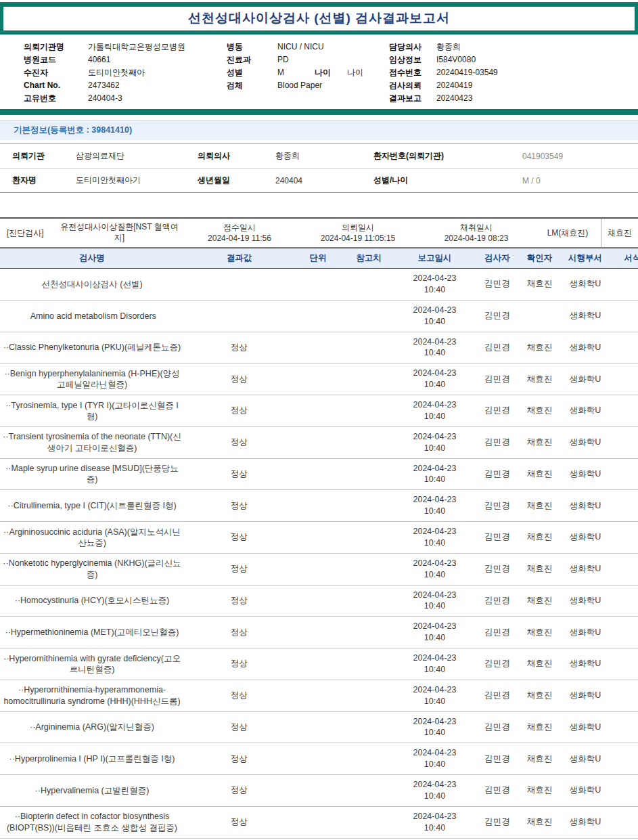  What do you see at coordinates (38, 180) in the screenshot?
I see `field-label: 환자명` at bounding box center [38, 180].